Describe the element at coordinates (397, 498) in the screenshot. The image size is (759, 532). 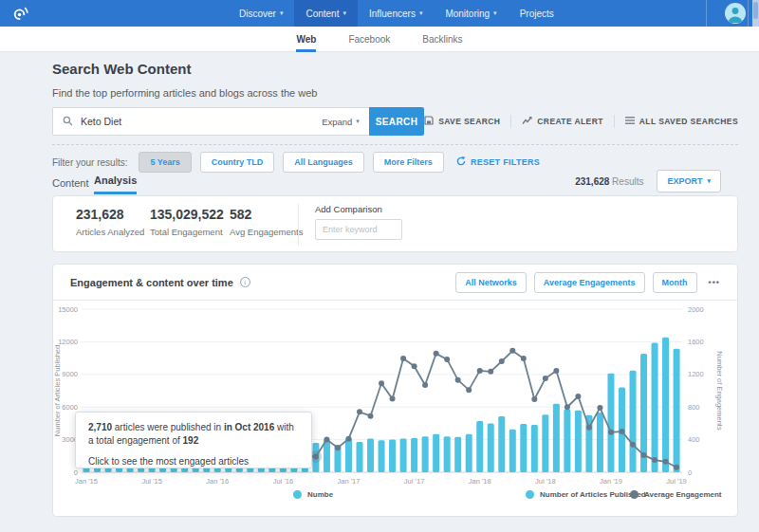
I see `chart-legend: Numbe Number of Articles Published Avera…` at that location.